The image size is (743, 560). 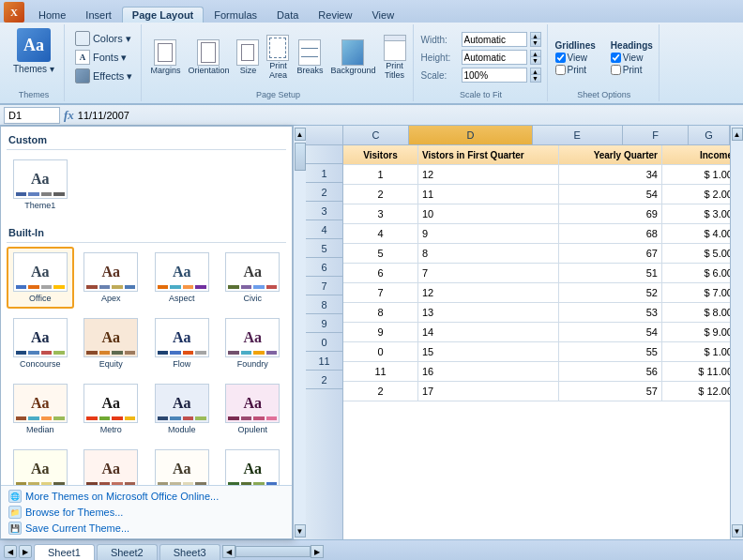 What do you see at coordinates (190, 552) in the screenshot?
I see `sheet-tab-sheet3: Sheet3` at bounding box center [190, 552].